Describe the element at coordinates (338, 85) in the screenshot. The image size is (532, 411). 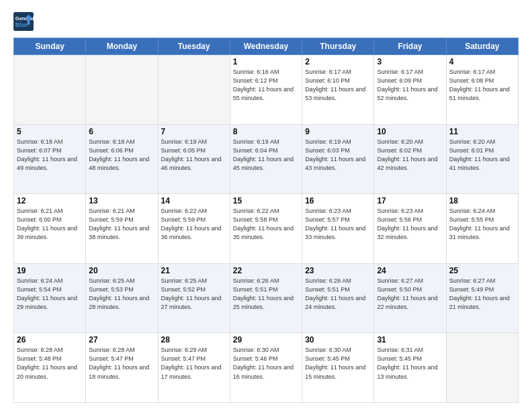
I see `cell-info: Sunrise: 6:17 AMSunset: 6:10 PMDaylight:…` at that location.